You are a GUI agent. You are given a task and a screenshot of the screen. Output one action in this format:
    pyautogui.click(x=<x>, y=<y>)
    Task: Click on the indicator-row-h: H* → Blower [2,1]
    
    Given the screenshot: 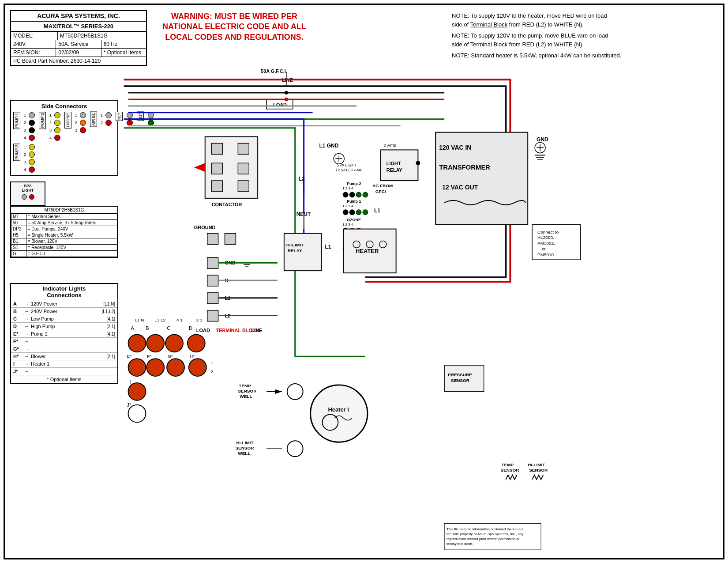 What is the action you would take?
    pyautogui.click(x=64, y=357)
    